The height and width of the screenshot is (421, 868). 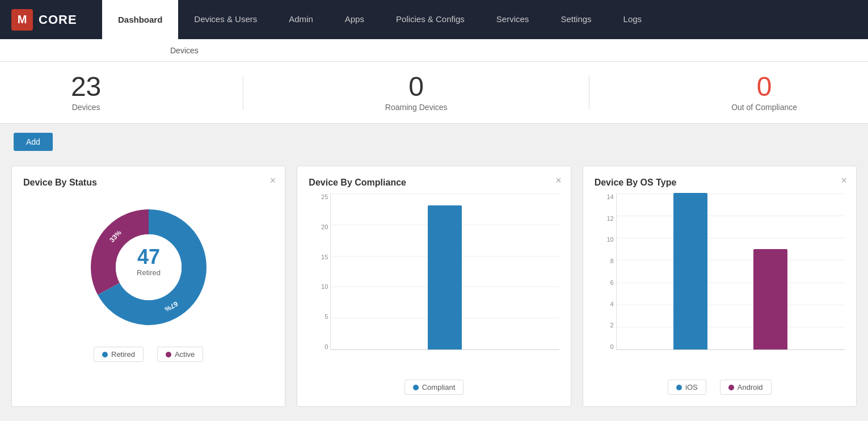 What do you see at coordinates (86, 92) in the screenshot?
I see `stat-devices: 23 Devices` at bounding box center [86, 92].